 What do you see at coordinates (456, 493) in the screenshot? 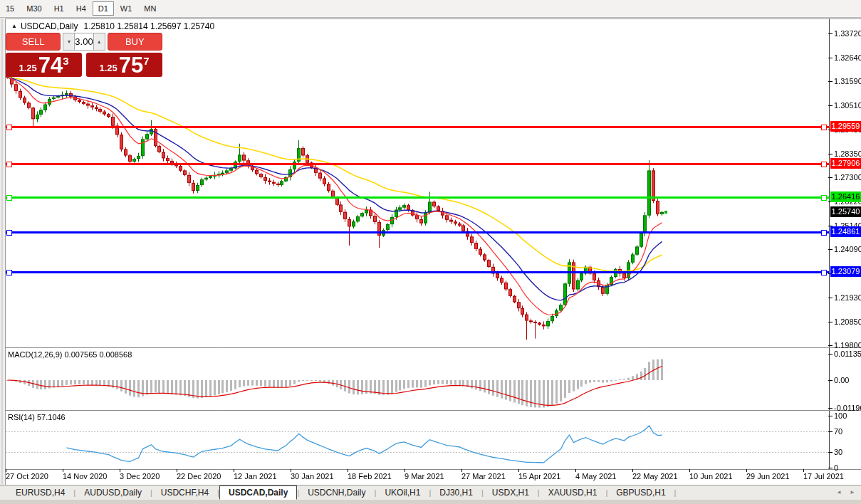
I see `chart-tab-dj30-h1: DJ30,H1` at bounding box center [456, 493].